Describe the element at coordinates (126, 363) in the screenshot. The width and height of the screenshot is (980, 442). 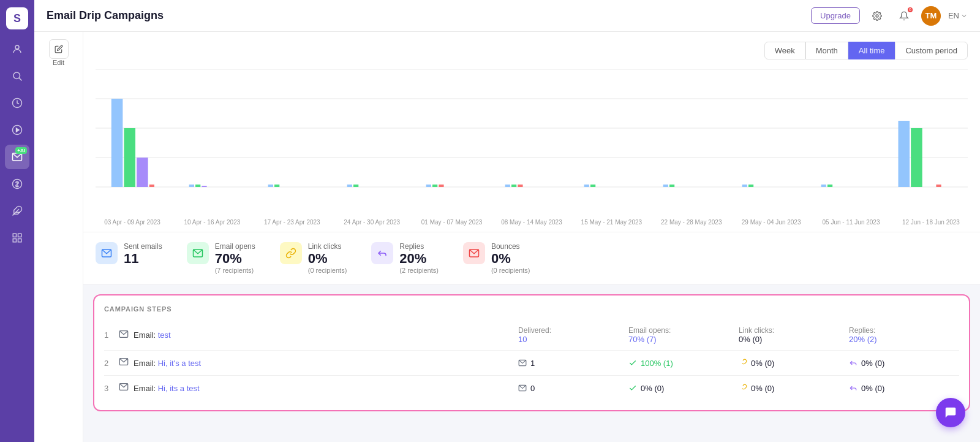
I see `step-icon-mail` at that location.